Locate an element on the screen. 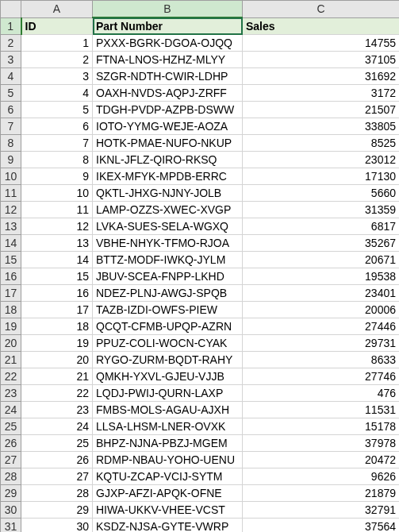  cell-sales: 11531 is located at coordinates (321, 410).